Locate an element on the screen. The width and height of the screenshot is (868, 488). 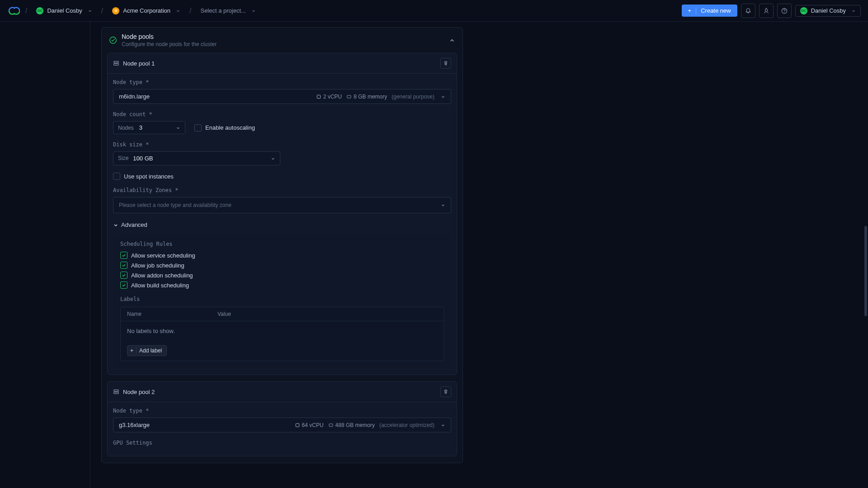
advanced-label: Advanced is located at coordinates (134, 225).